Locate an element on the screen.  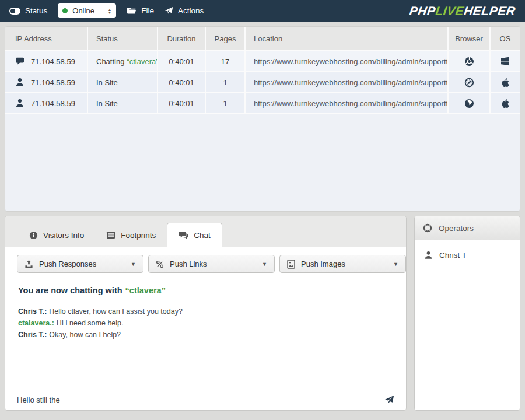
chat-bubble-icon is located at coordinates (20, 61).